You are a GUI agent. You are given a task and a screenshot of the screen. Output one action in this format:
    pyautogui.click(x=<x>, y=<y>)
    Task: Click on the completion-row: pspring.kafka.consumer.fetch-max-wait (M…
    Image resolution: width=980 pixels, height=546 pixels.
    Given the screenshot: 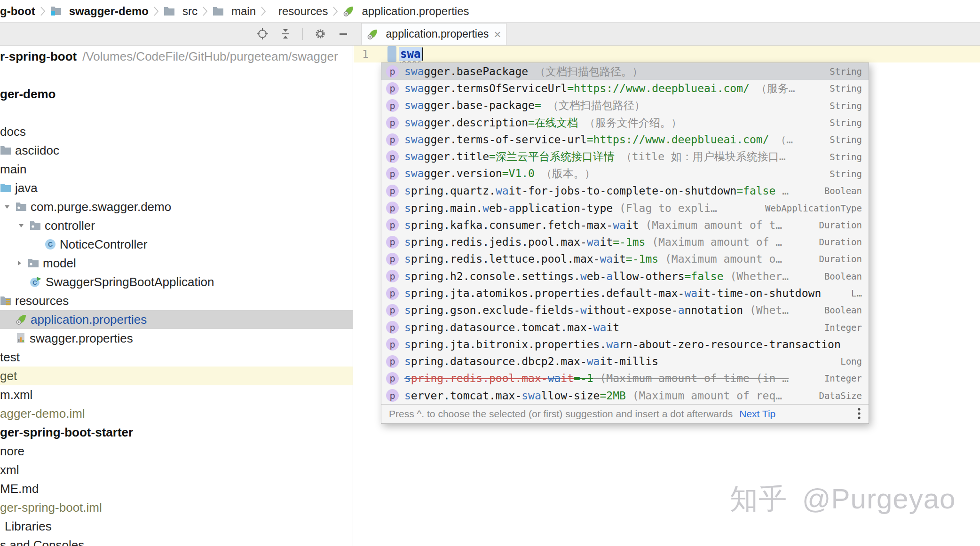 What is the action you would take?
    pyautogui.click(x=625, y=225)
    